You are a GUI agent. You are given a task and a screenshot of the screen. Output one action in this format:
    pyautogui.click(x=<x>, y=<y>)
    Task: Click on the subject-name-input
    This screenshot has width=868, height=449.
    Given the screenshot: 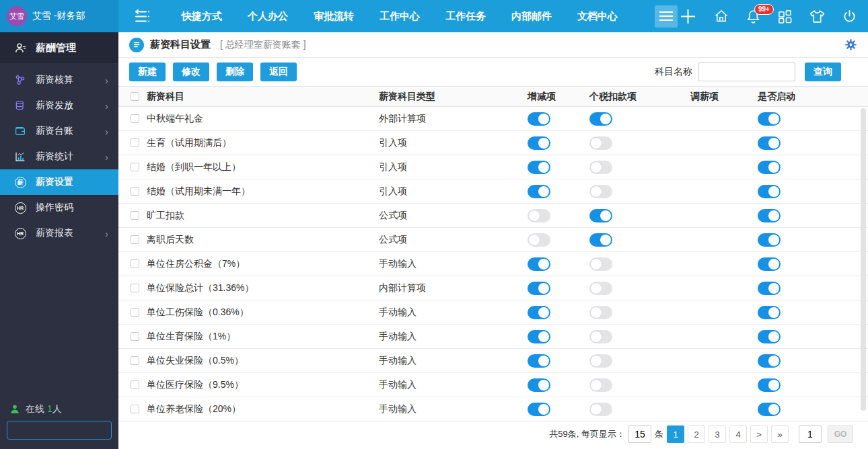 What is the action you would take?
    pyautogui.click(x=747, y=72)
    